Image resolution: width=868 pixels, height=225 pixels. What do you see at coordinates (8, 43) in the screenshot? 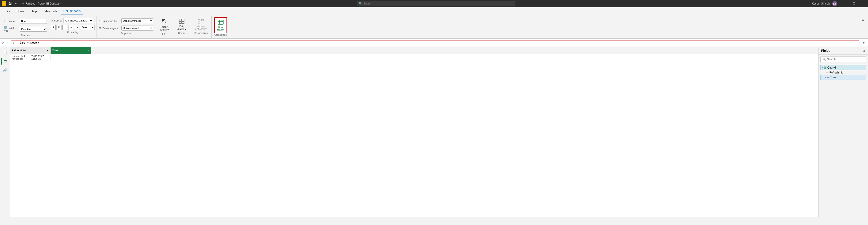
I see `formula-confirm-button: ✓` at bounding box center [8, 43].